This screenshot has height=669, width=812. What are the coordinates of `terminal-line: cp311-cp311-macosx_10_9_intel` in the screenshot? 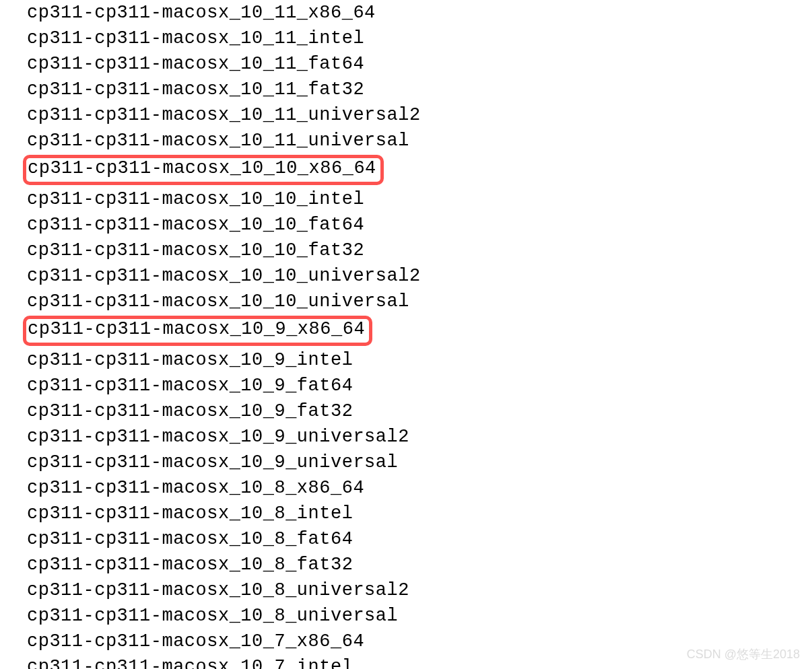 It's located at (419, 360).